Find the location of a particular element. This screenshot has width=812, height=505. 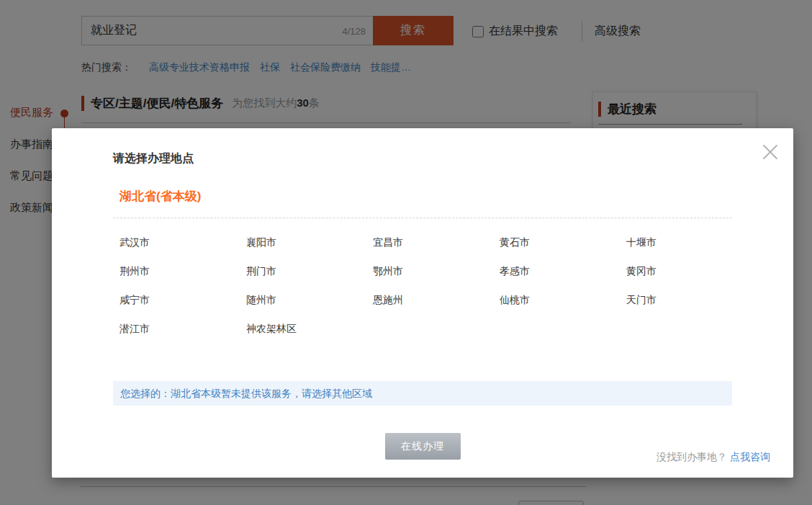

city-option: 潜江市 is located at coordinates (183, 329).